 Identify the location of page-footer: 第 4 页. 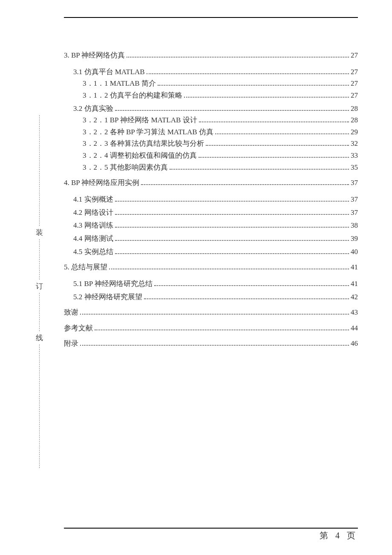
(339, 535).